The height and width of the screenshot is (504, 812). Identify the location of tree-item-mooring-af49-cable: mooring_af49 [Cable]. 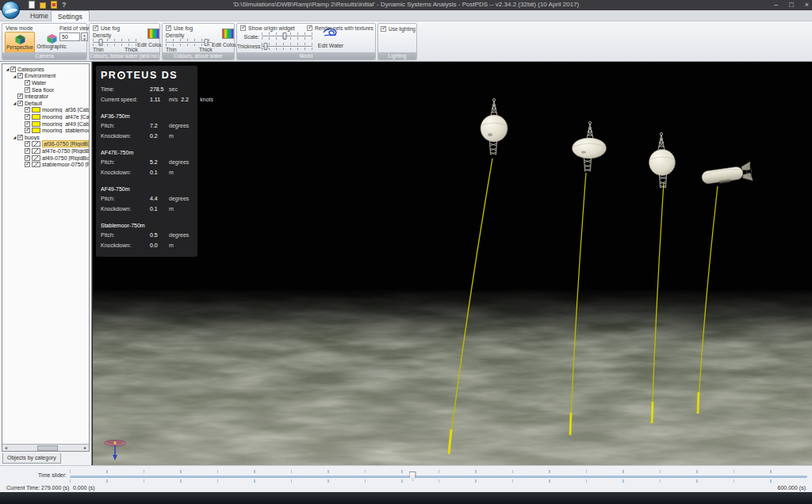
(46, 124).